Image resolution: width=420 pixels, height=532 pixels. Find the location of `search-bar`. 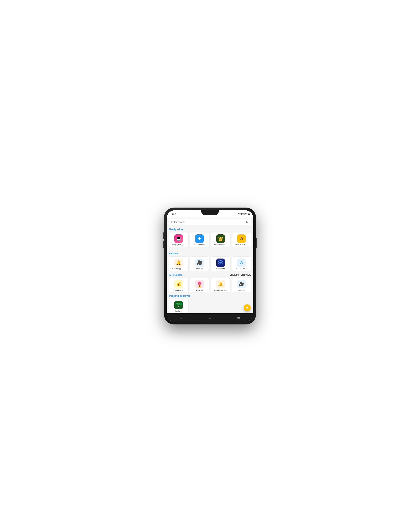

search-bar is located at coordinates (210, 222).